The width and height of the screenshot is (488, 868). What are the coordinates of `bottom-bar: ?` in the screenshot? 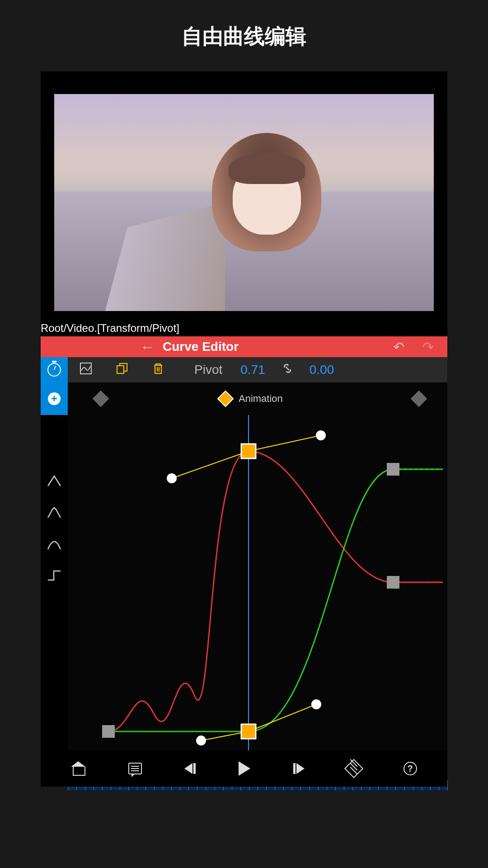 It's located at (244, 769).